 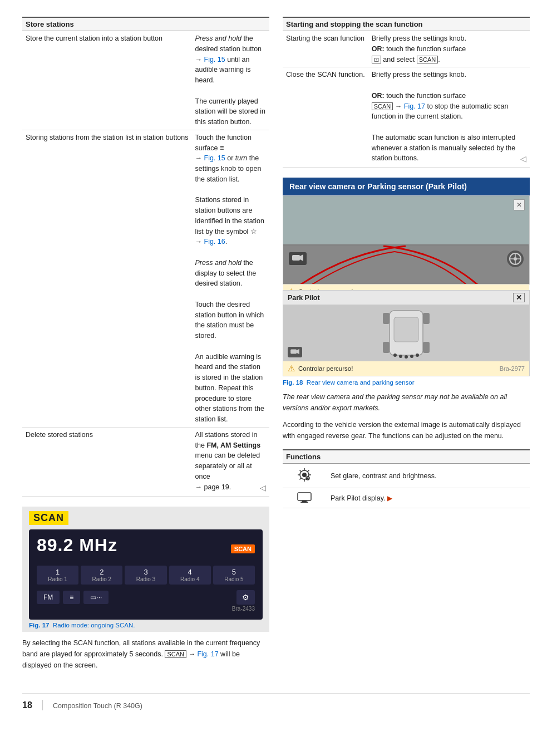 I want to click on preset-5: 5 Radio 5, so click(x=234, y=575).